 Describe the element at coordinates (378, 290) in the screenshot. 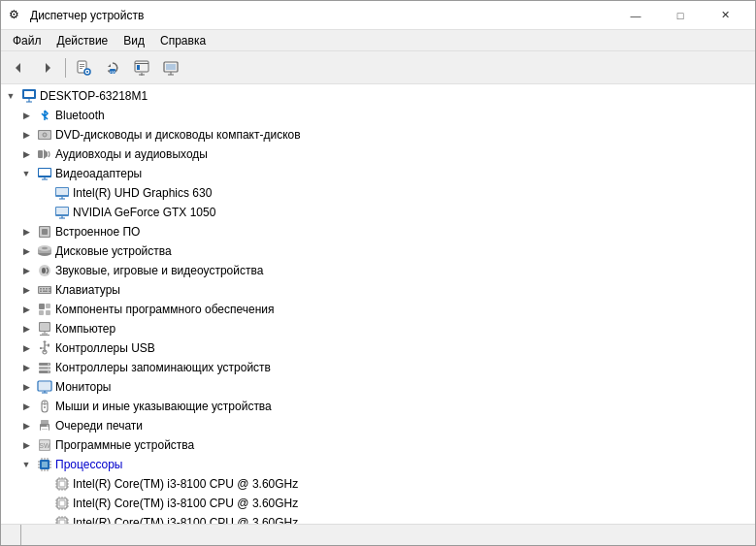

I see `keyboard-item: ▶ Клавиатуры` at that location.